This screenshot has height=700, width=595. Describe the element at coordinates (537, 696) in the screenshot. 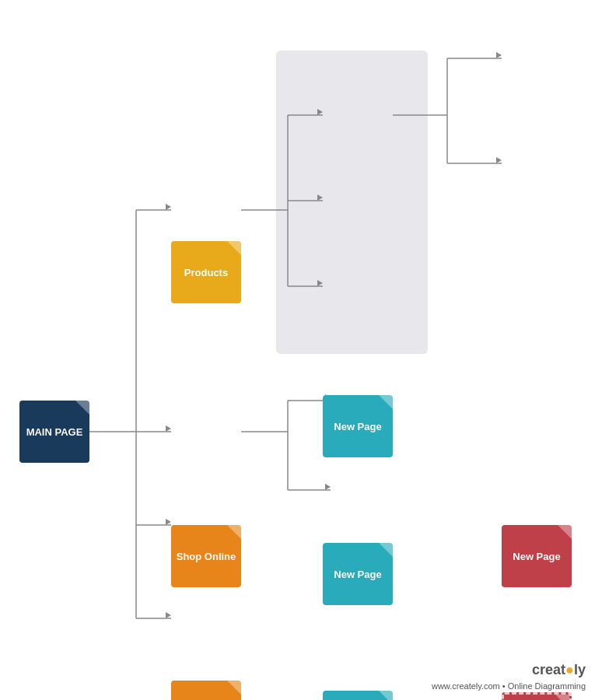

I see `future-page-top-2-node: Future Page` at that location.